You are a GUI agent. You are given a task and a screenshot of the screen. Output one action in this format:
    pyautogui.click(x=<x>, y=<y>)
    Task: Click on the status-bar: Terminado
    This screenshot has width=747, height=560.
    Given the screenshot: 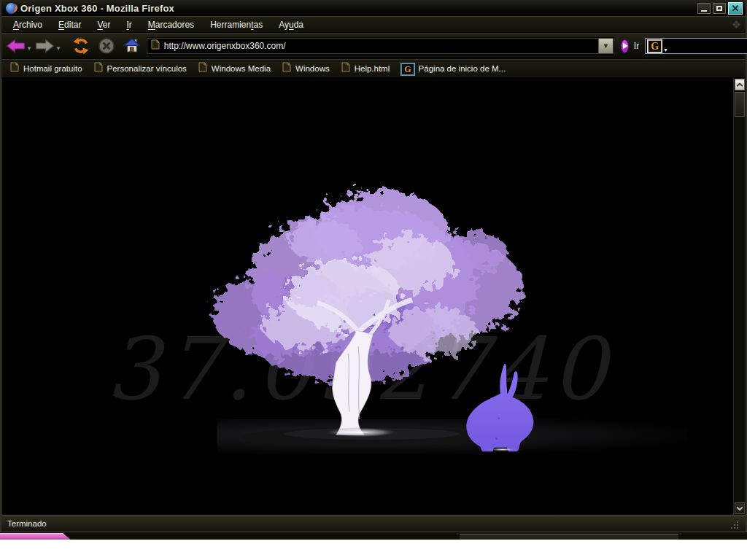 What is the action you would take?
    pyautogui.click(x=374, y=524)
    